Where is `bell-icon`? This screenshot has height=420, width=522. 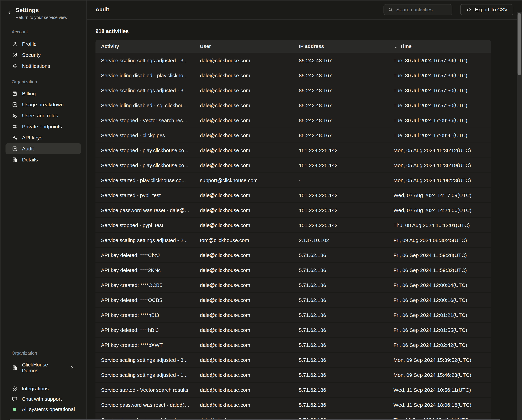 bell-icon is located at coordinates (15, 66).